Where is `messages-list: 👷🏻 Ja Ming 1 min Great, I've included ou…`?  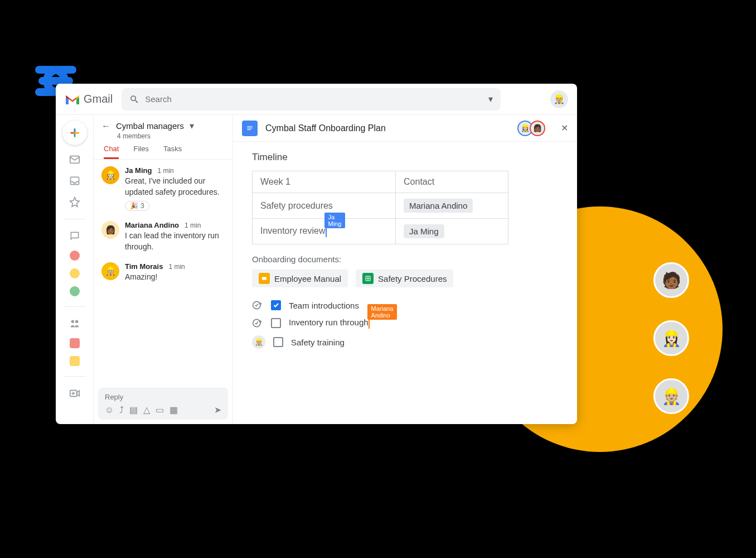
messages-list: 👷🏻 Ja Ming 1 min Great, I've included ou… is located at coordinates (163, 271).